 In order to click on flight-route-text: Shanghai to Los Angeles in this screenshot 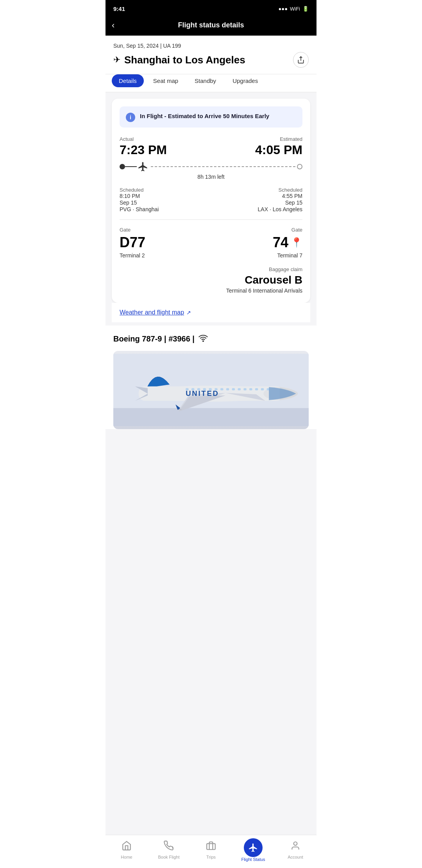, I will do `click(185, 60)`.